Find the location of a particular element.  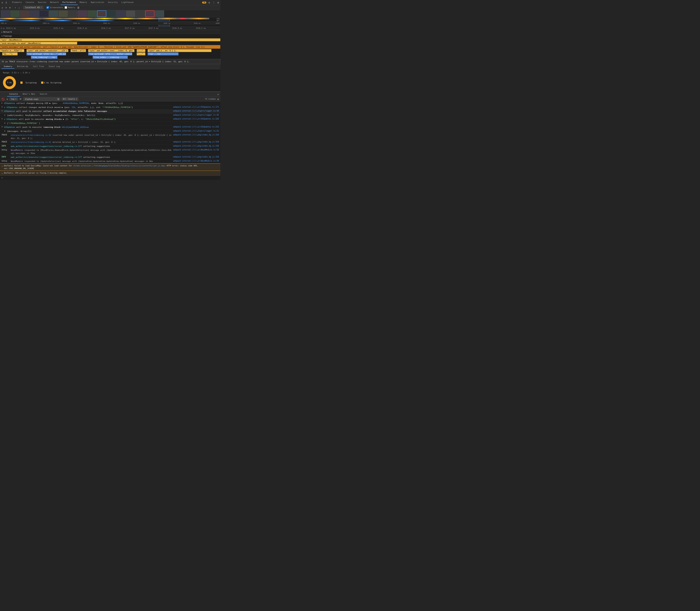

settings-icon: ⚙ is located at coordinates (209, 3).